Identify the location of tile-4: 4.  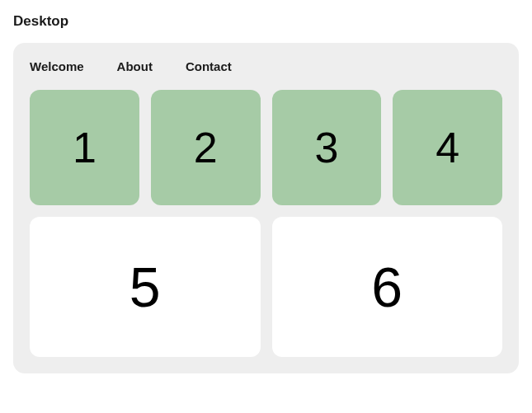
(447, 148).